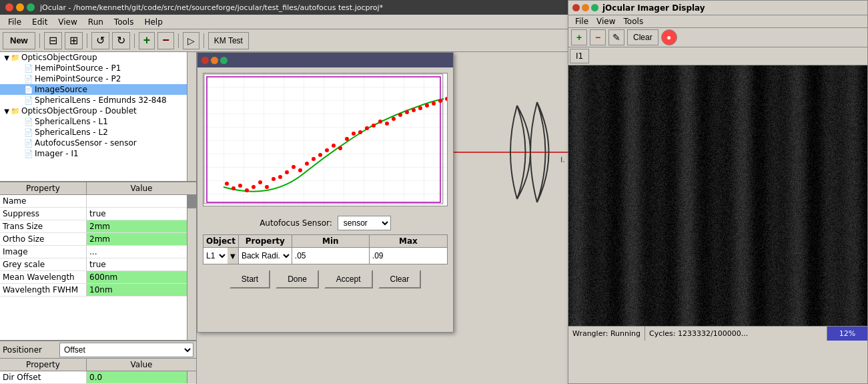 The image size is (868, 384). I want to click on prop-value-grey: true, so click(137, 264).